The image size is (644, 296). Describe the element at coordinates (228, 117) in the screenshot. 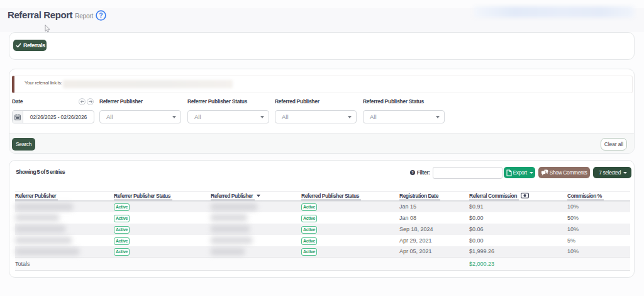

I see `referrer-publisher-status-select: All` at that location.